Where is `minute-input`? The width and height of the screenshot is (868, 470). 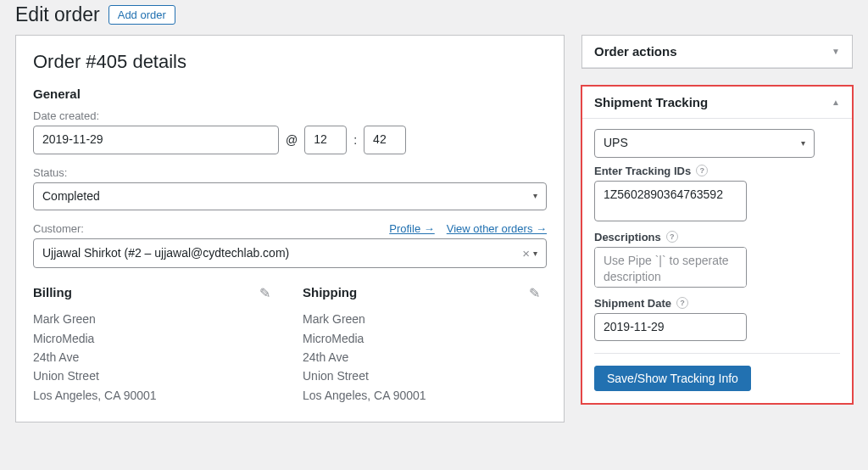 minute-input is located at coordinates (385, 140).